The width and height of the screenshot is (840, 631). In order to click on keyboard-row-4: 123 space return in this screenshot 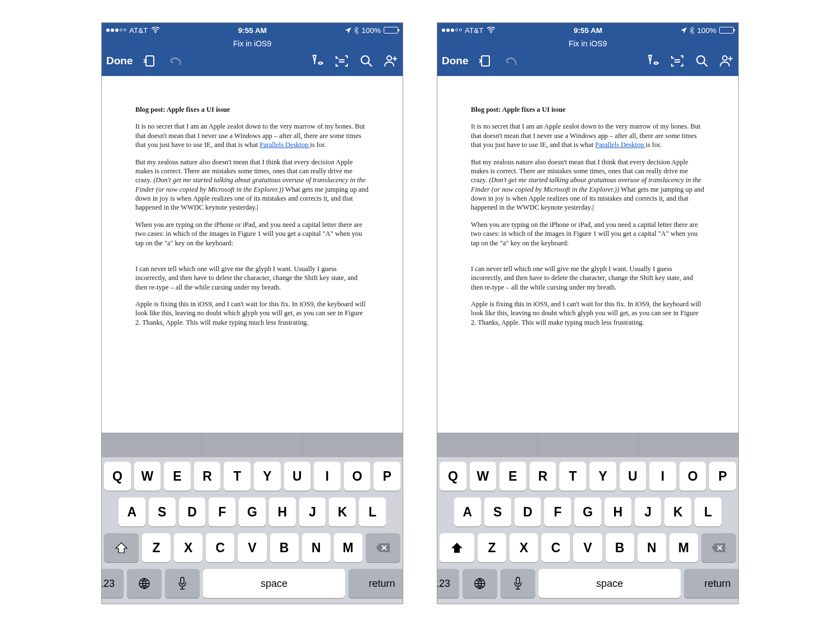, I will do `click(252, 585)`.